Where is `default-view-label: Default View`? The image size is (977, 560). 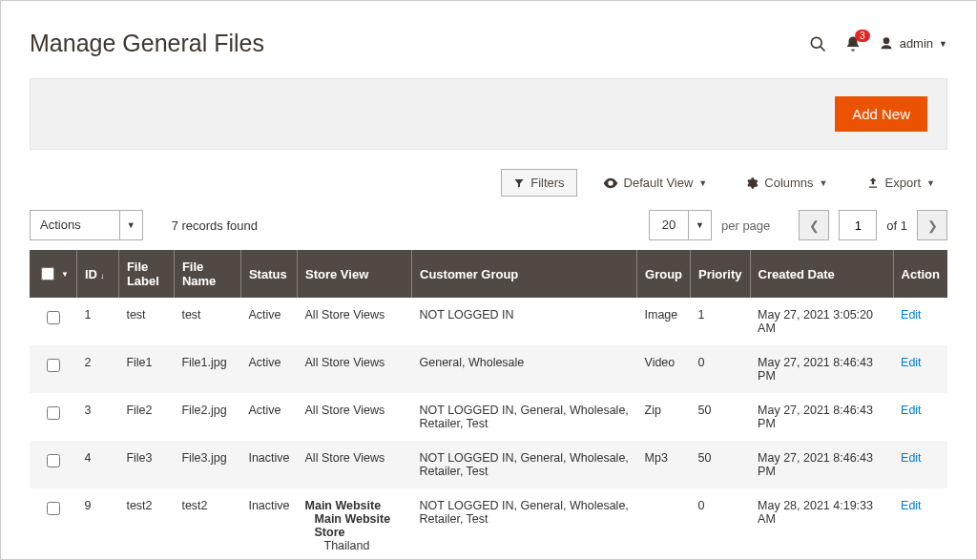 default-view-label: Default View is located at coordinates (658, 183).